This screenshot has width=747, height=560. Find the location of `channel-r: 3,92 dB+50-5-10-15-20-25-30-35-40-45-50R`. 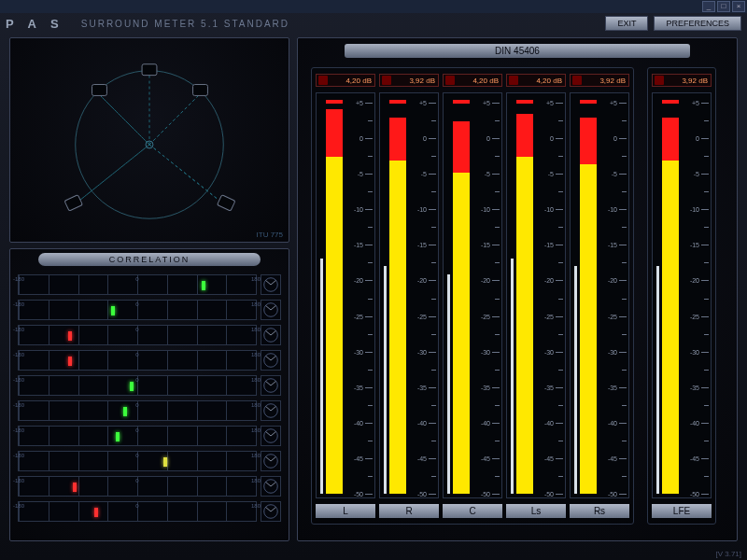

channel-r: 3,92 dB+50-5-10-15-20-25-30-35-40-45-50R is located at coordinates (409, 296).